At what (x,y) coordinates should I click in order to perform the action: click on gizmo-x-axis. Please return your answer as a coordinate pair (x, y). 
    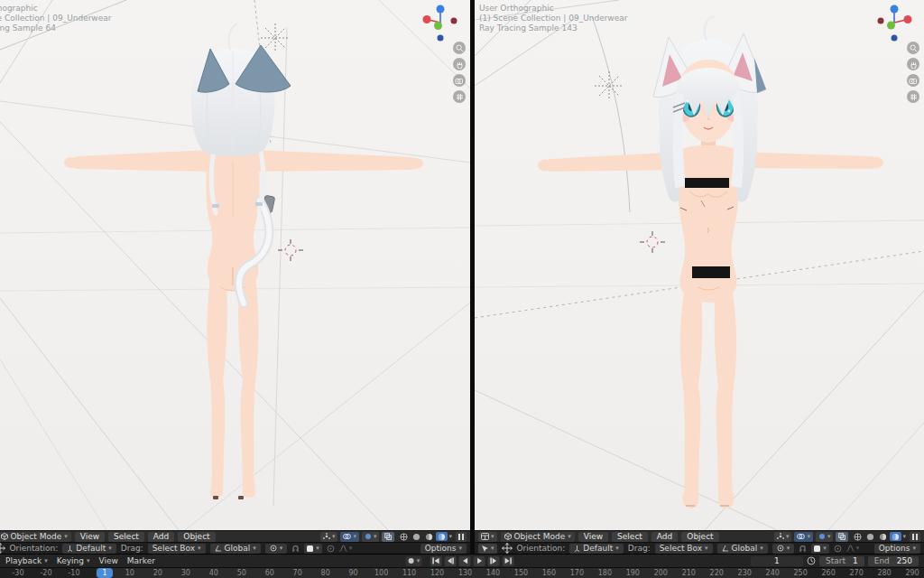
    Looking at the image, I should click on (428, 20).